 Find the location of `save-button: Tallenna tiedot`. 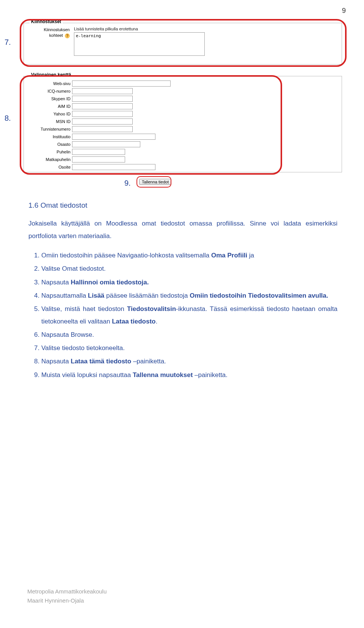

save-button: Tallenna tiedot is located at coordinates (155, 182).